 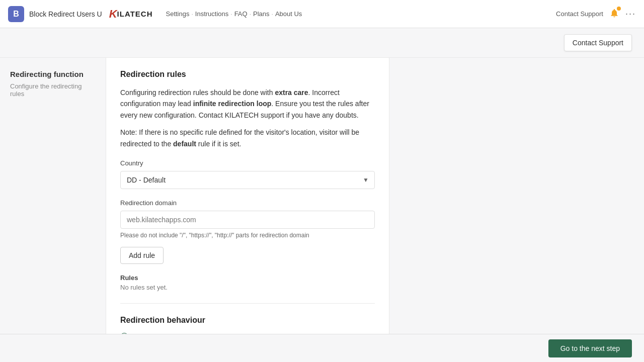 I want to click on left-panel-title: Redirecting function, so click(x=53, y=74).